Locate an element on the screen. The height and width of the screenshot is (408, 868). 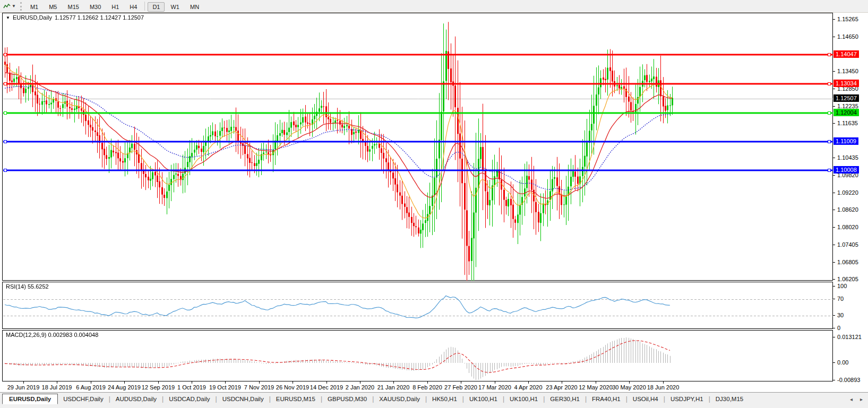
price-tick-label: 1.09220 is located at coordinates (848, 193).